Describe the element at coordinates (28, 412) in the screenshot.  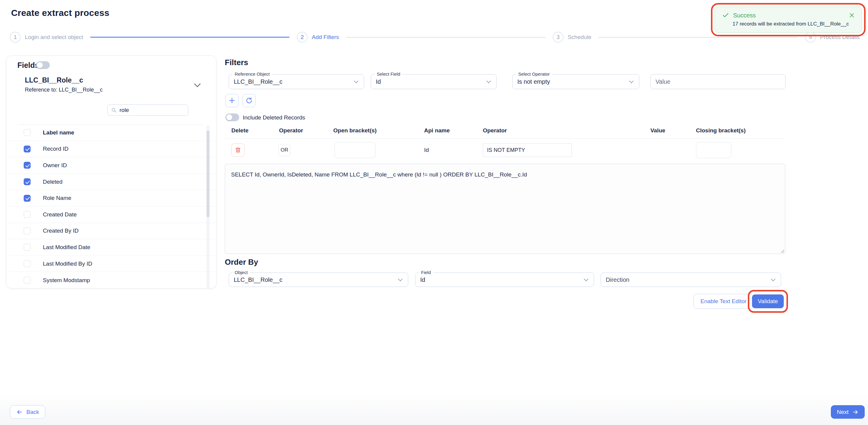
I see `back-button: Back` at that location.